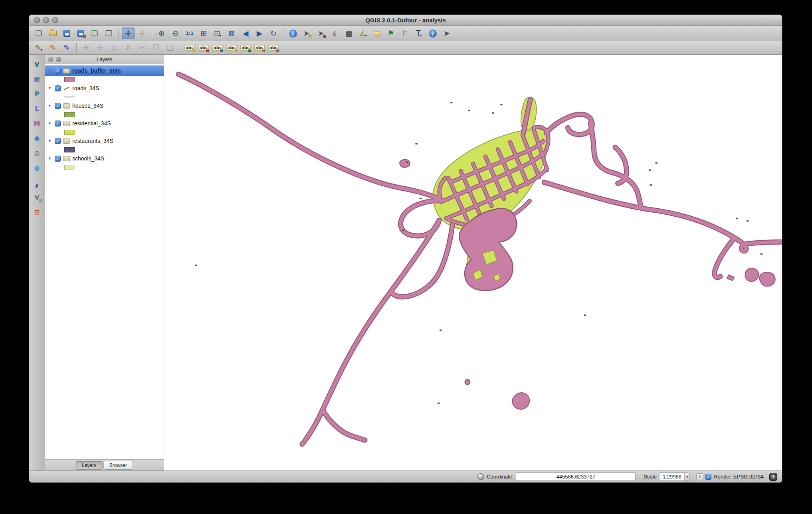 The height and width of the screenshot is (514, 812). What do you see at coordinates (142, 34) in the screenshot?
I see `pan-to-selection-button: ✛` at bounding box center [142, 34].